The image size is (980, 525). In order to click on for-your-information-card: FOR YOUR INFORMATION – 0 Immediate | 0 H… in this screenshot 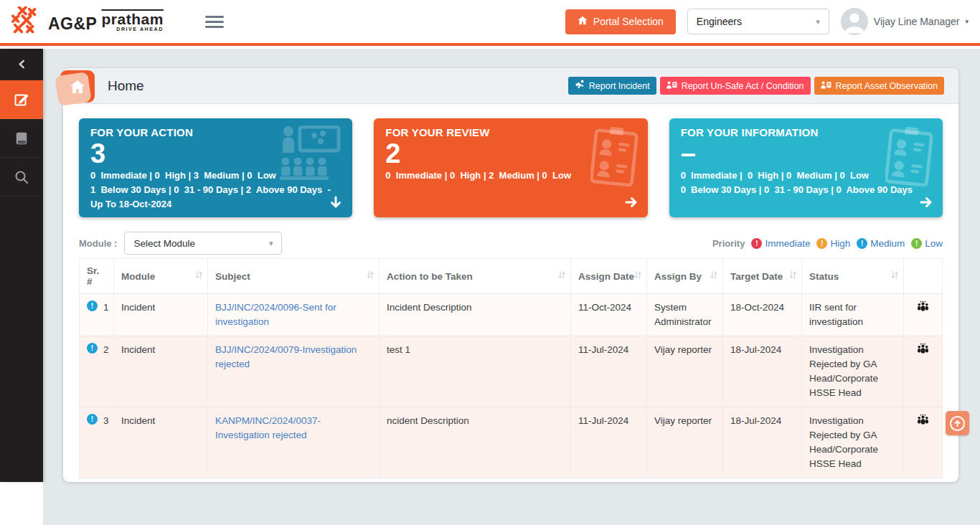, I will do `click(806, 168)`.